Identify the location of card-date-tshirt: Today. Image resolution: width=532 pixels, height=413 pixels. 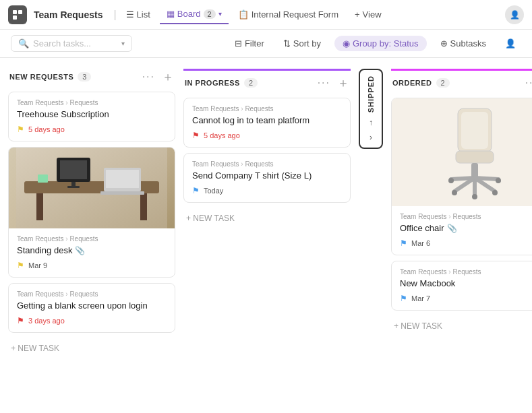
(213, 191).